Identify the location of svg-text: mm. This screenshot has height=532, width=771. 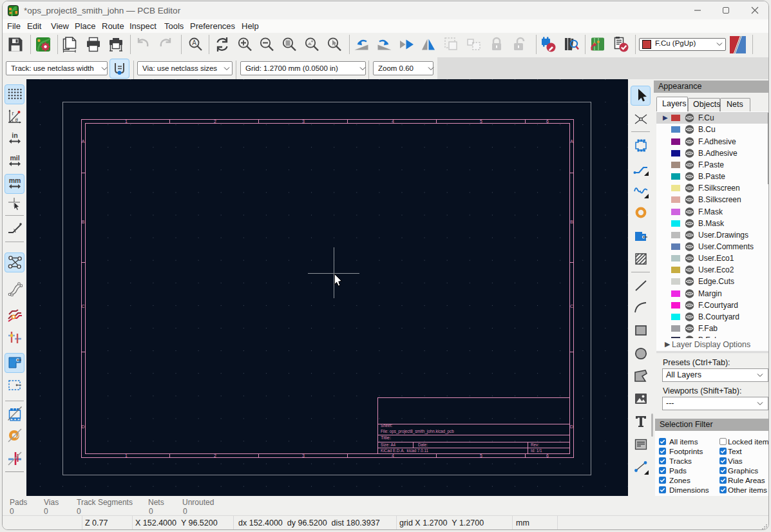
(14, 180).